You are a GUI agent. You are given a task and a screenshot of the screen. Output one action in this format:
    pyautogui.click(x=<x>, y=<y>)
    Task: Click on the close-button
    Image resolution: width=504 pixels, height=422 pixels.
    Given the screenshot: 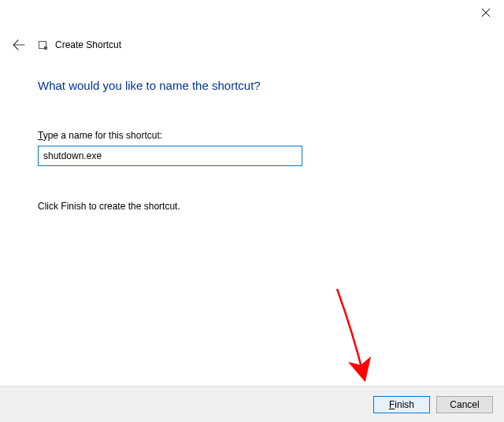 What is the action you would take?
    pyautogui.click(x=486, y=13)
    